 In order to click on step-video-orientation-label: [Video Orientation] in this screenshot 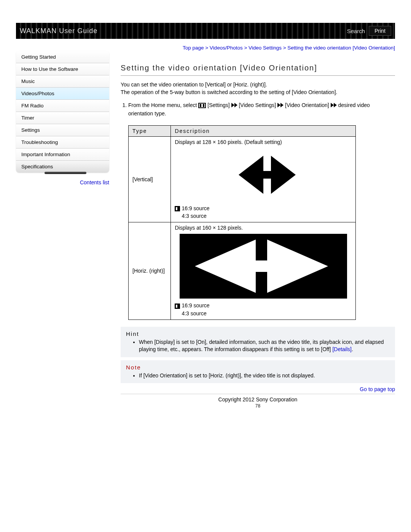, I will do `click(308, 105)`.